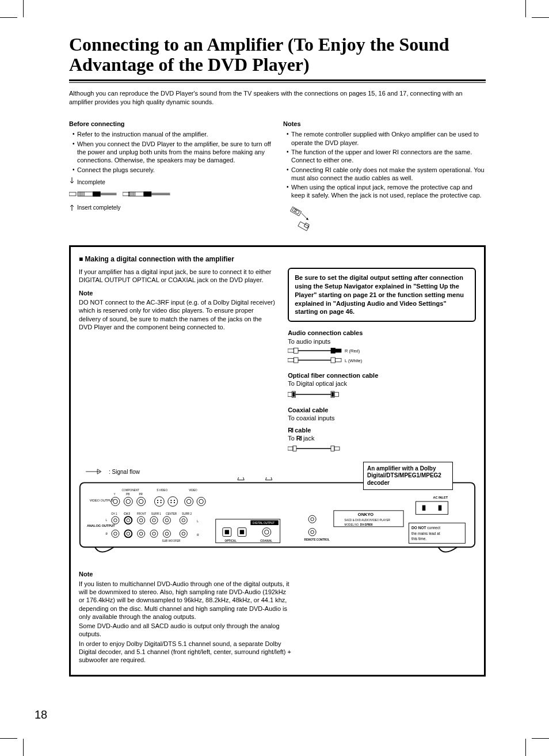  I want to click on list-item: The remote controller supplied with Onky…, so click(386, 138).